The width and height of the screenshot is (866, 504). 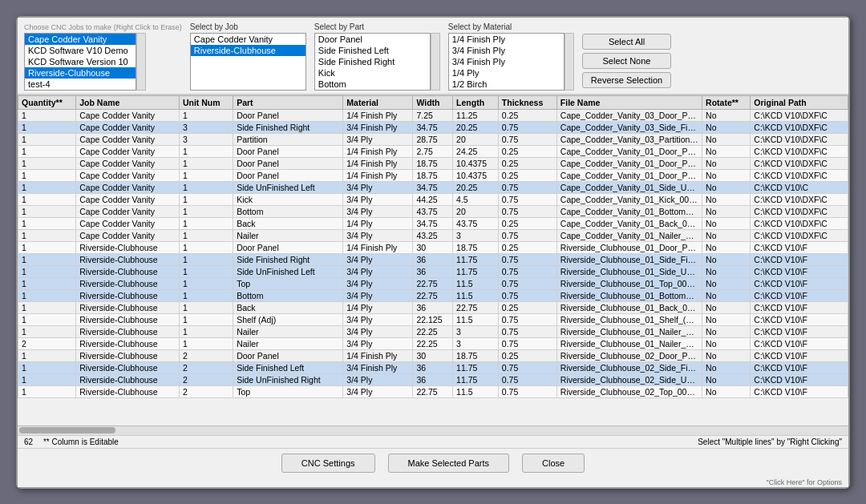 What do you see at coordinates (629, 391) in the screenshot?
I see `table-cell: Riverside_Clubhouse_02_Top_001F.dxf` at bounding box center [629, 391].